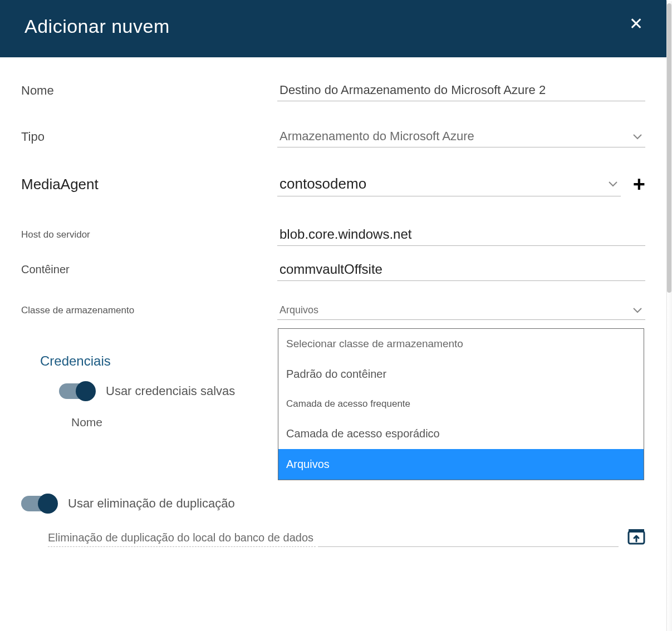 This screenshot has height=631, width=672. Describe the element at coordinates (149, 310) in the screenshot. I see `label-storage-class: Classe de armazenamento` at that location.